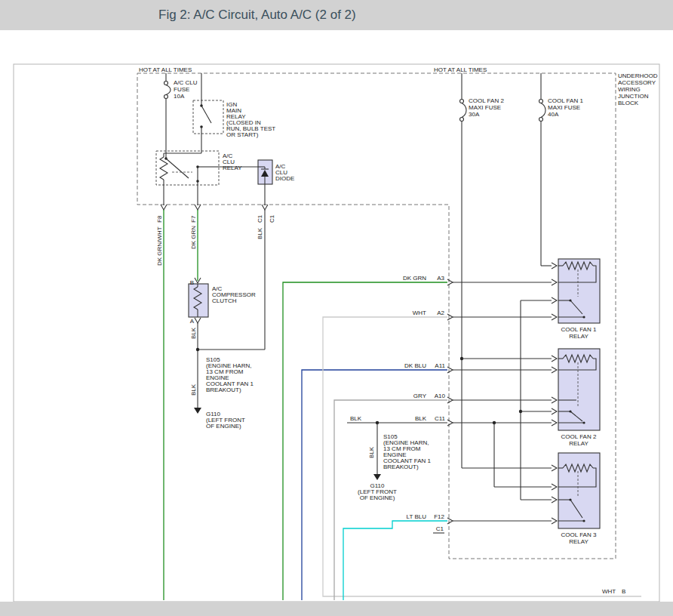 The image size is (673, 616). What do you see at coordinates (192, 322) in the screenshot?
I see `pin-label-a: A` at bounding box center [192, 322].